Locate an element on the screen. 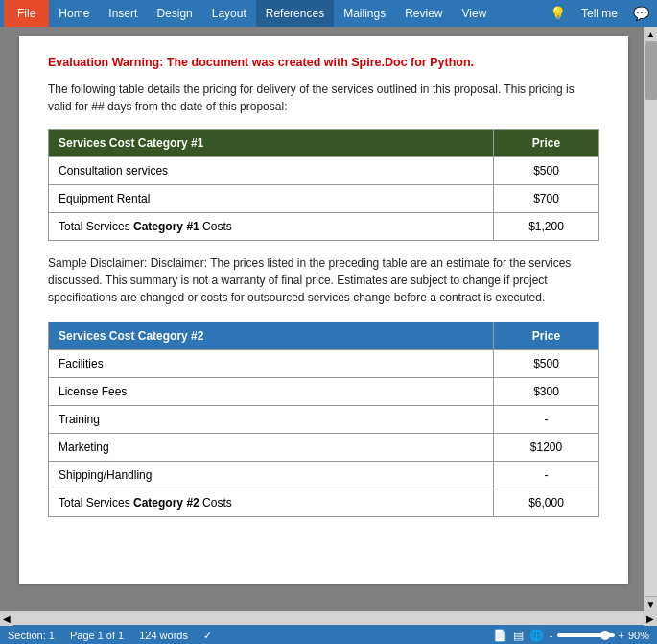 The image size is (657, 644). ribbon-home: Home is located at coordinates (74, 13).